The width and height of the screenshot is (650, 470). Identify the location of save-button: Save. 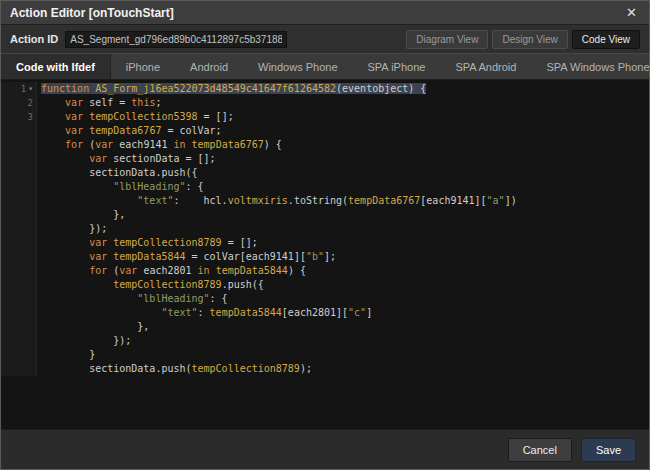
(608, 450).